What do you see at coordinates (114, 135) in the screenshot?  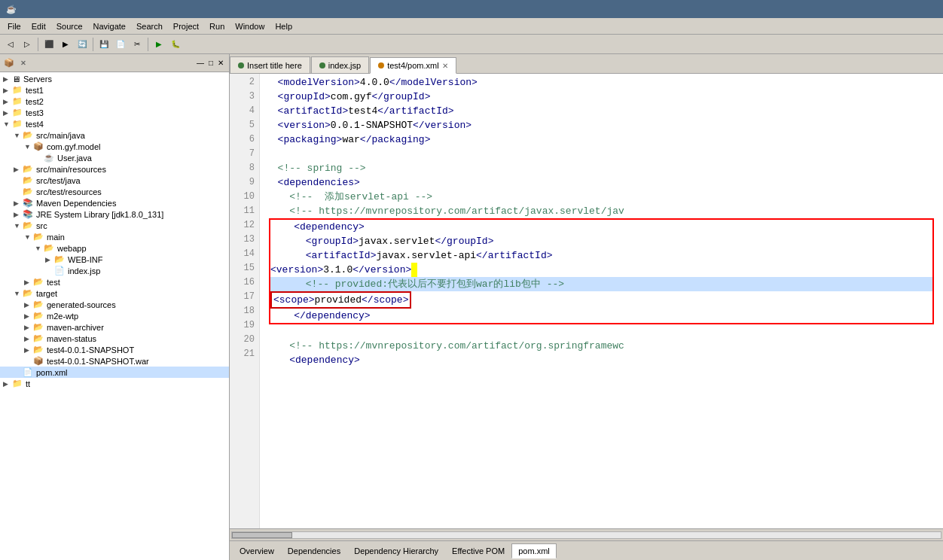 I see `tree-item-src-main-java: ▼📂src/main/java` at bounding box center [114, 135].